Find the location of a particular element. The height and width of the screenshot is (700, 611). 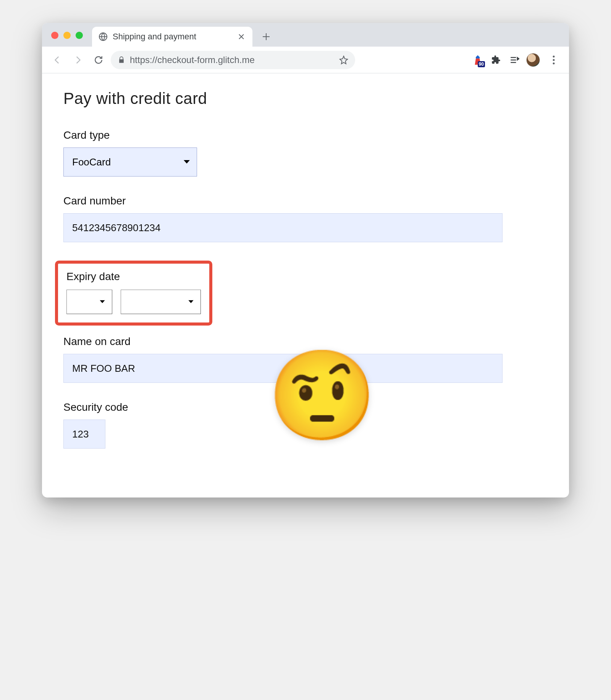

close-window-button is located at coordinates (55, 35).